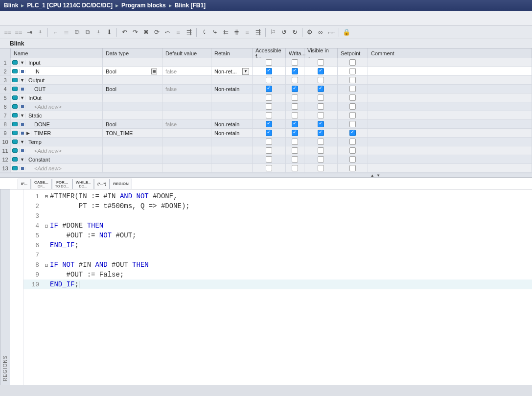 The height and width of the screenshot is (396, 532). Describe the element at coordinates (29, 32) in the screenshot. I see `toolbar-button: ⇥` at that location.